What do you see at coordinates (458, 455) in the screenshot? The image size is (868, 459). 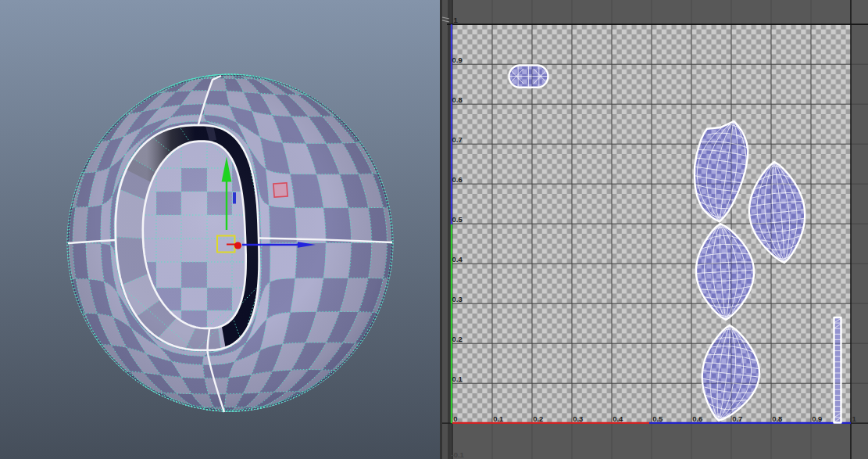 I see `svg-text: -0.1` at bounding box center [458, 455].